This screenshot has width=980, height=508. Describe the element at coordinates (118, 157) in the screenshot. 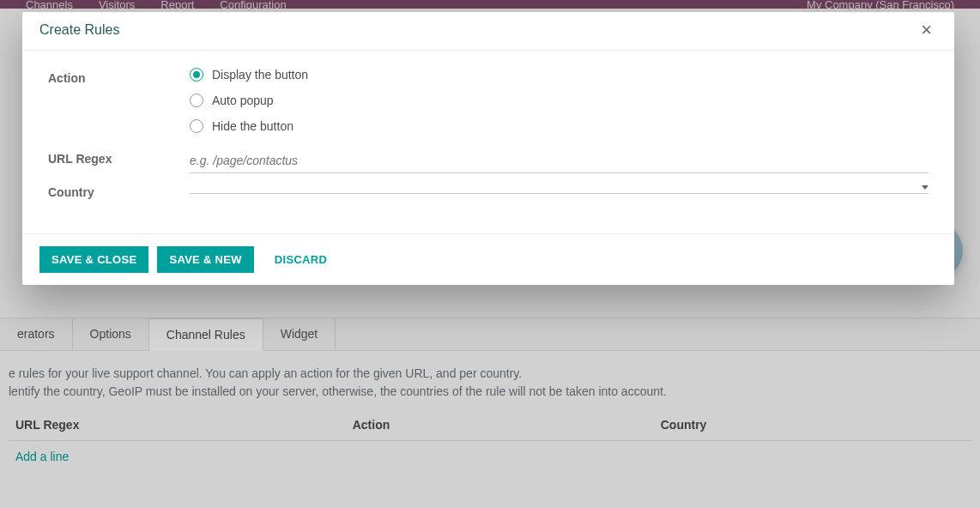

I see `label-url-regex: URL Regex` at that location.